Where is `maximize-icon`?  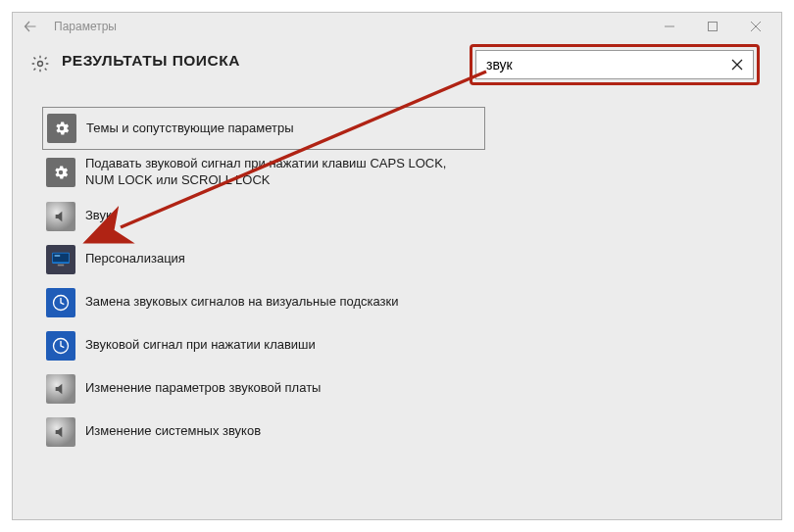
maximize-icon is located at coordinates (713, 26).